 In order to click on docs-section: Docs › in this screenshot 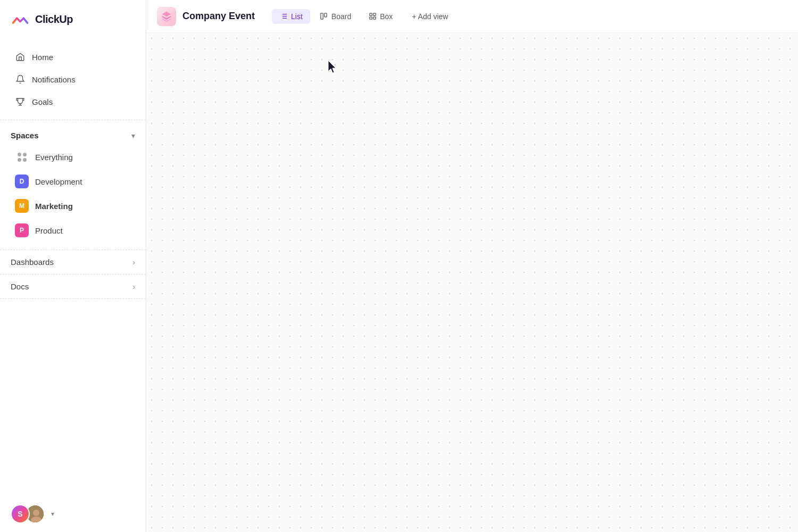, I will do `click(73, 287)`.